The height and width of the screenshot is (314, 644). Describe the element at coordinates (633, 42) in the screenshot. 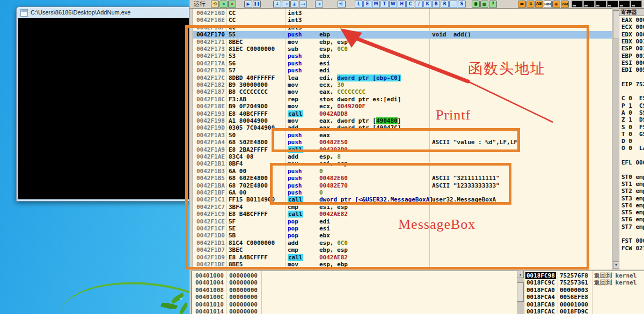

I see `register-row: EBX 0018` at that location.